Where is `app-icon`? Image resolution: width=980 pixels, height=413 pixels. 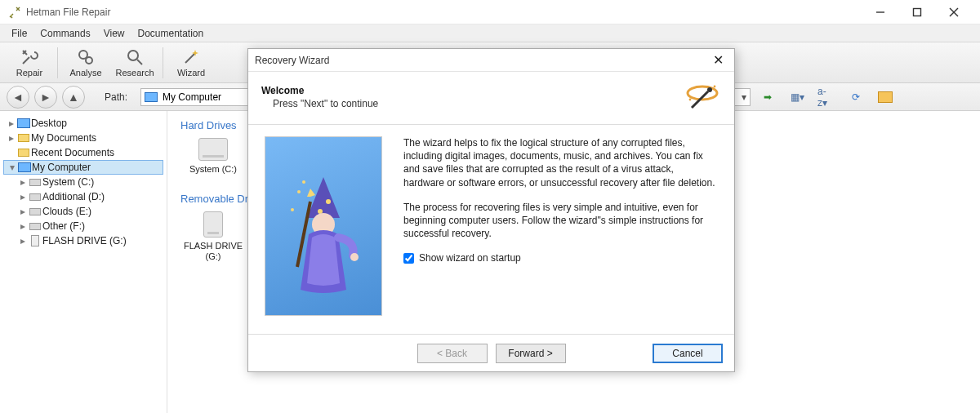
app-icon is located at coordinates (15, 12).